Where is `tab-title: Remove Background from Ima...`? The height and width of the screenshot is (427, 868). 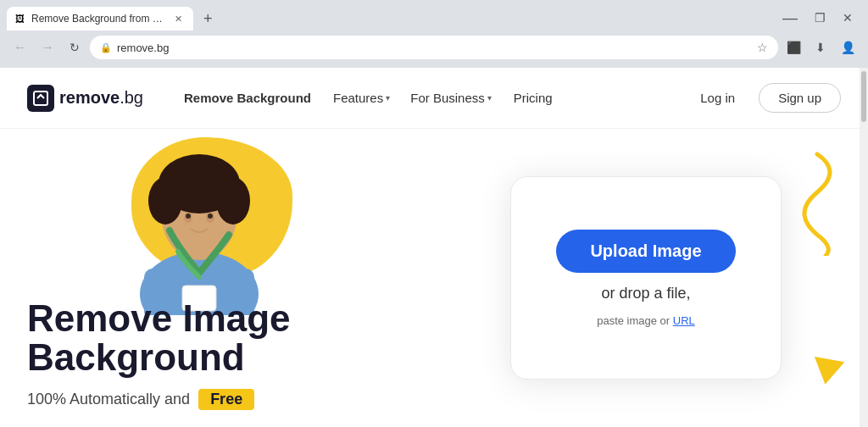
tab-title: Remove Background from Ima... is located at coordinates (98, 19).